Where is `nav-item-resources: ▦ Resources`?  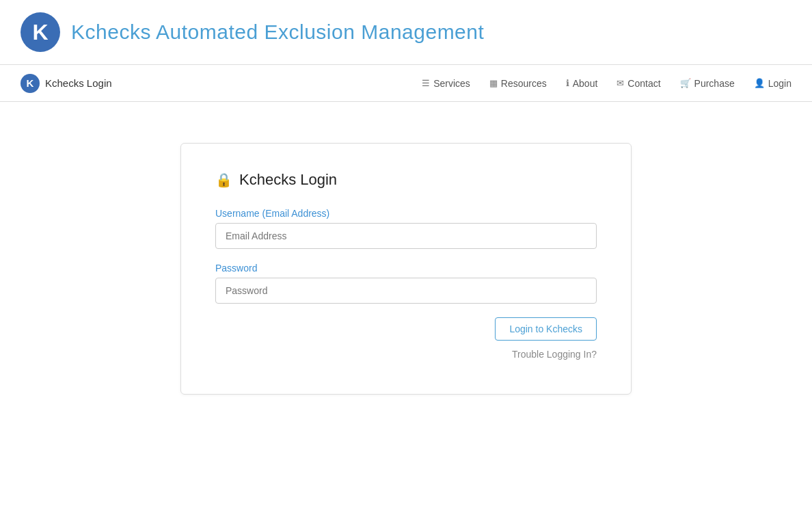
nav-item-resources: ▦ Resources is located at coordinates (518, 83).